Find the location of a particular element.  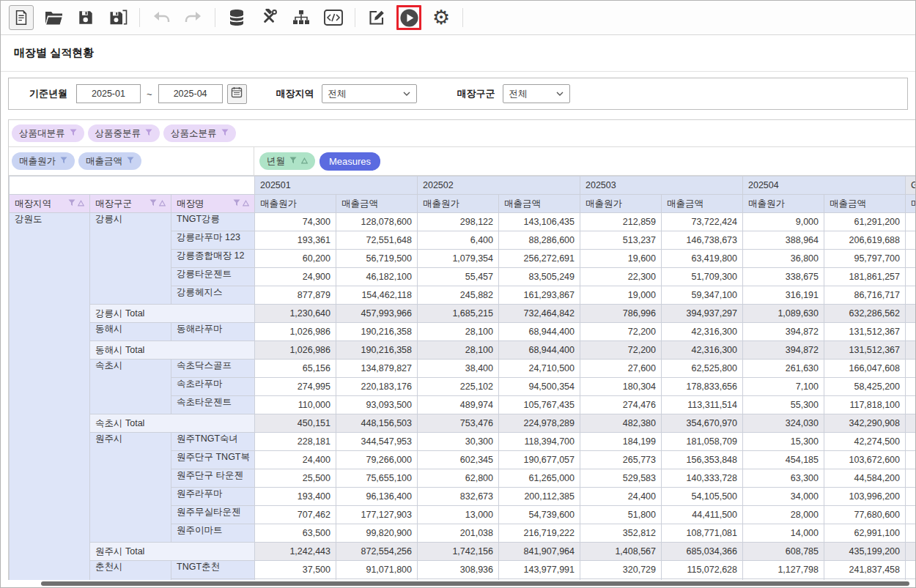

total-value-cell: 131,512,367 is located at coordinates (865, 350).